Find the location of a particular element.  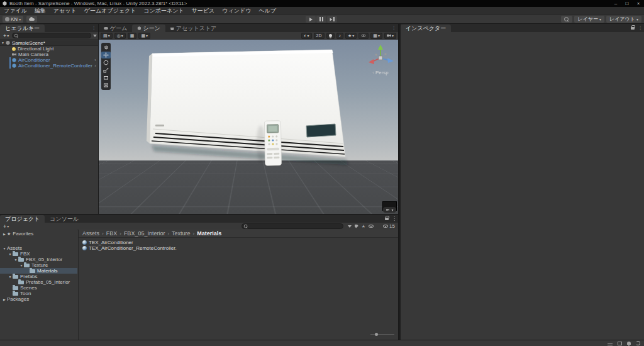

visibility-icon is located at coordinates (371, 226).